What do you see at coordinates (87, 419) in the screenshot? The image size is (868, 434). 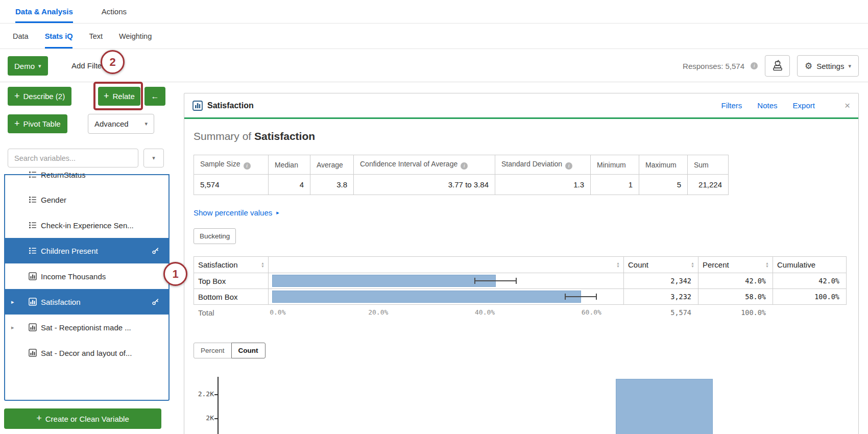 I see `create-label: Create or Clean Variable` at bounding box center [87, 419].